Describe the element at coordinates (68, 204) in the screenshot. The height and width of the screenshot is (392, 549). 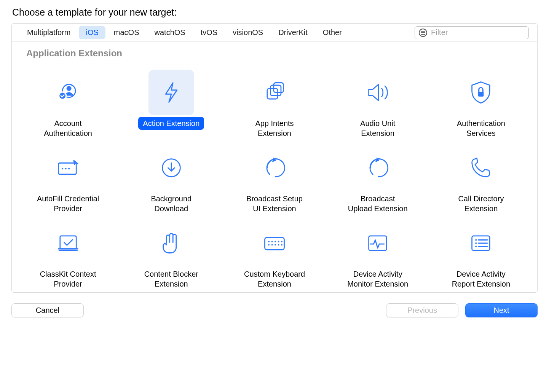
I see `template-item-label: AutoFill Credential Provider` at that location.